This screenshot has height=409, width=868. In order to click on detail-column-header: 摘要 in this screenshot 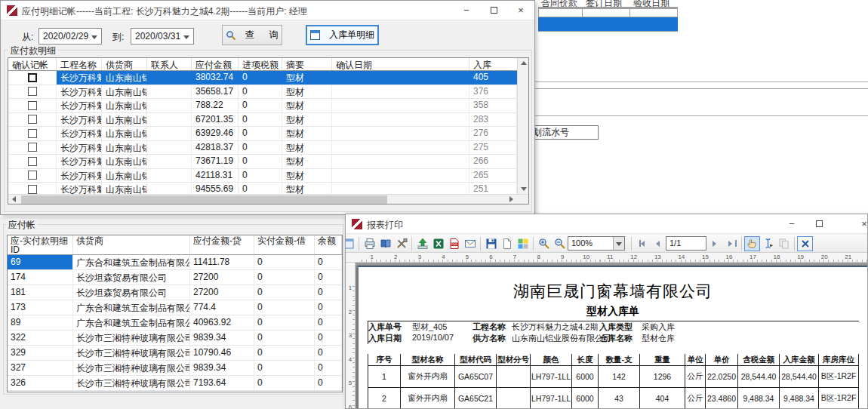, I will do `click(307, 64)`.